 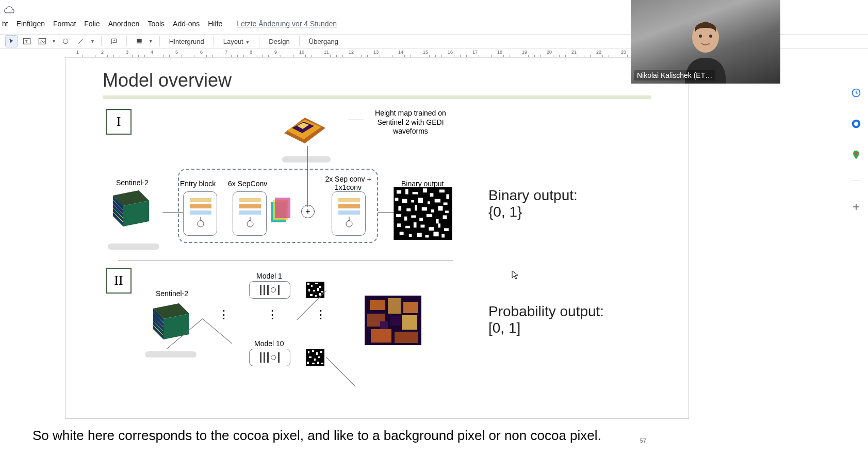 I want to click on select-tool, so click(x=11, y=41).